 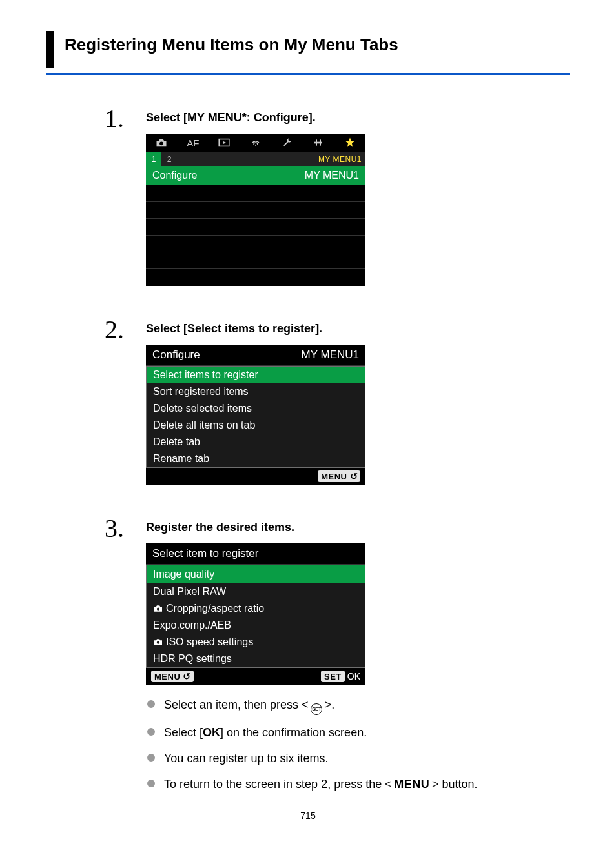 I want to click on menu3-item-label: ISO speed settings, so click(x=209, y=642).